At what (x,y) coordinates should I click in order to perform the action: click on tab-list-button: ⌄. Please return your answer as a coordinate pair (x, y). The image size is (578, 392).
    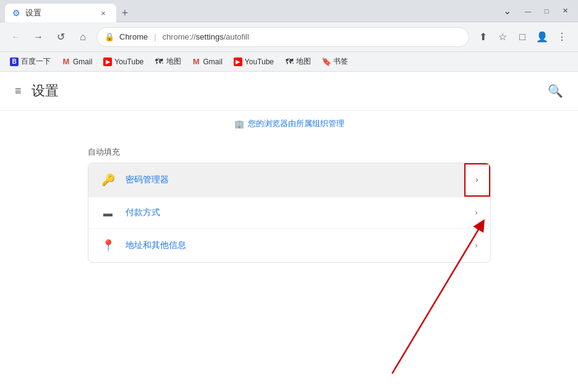
    Looking at the image, I should click on (507, 11).